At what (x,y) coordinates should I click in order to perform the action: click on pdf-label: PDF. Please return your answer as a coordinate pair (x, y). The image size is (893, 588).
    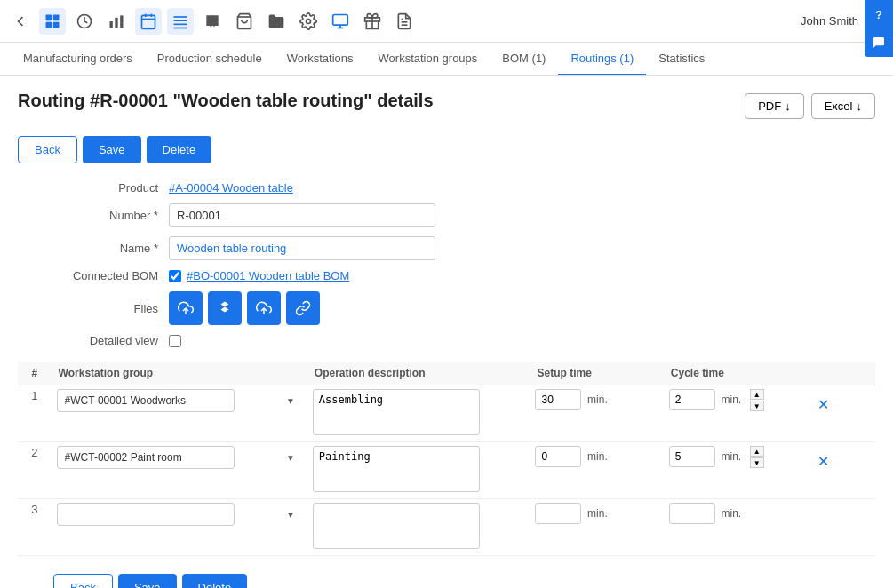
    Looking at the image, I should click on (769, 107).